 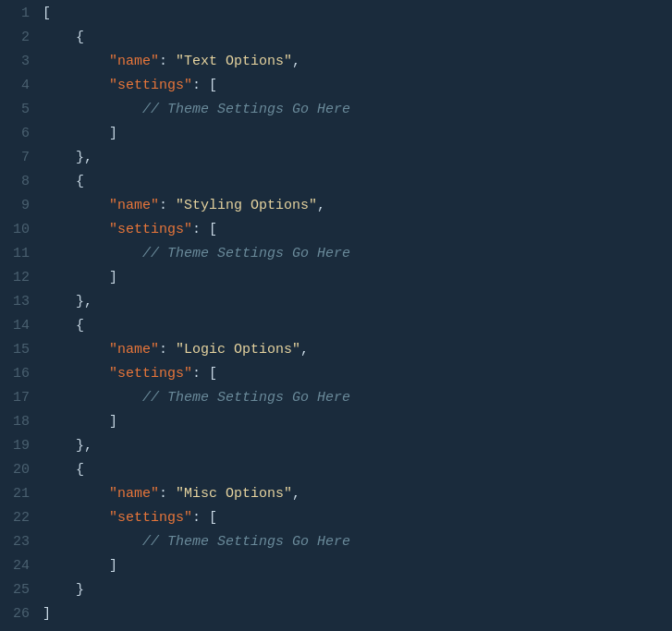 I want to click on line-number: 13, so click(x=21, y=302).